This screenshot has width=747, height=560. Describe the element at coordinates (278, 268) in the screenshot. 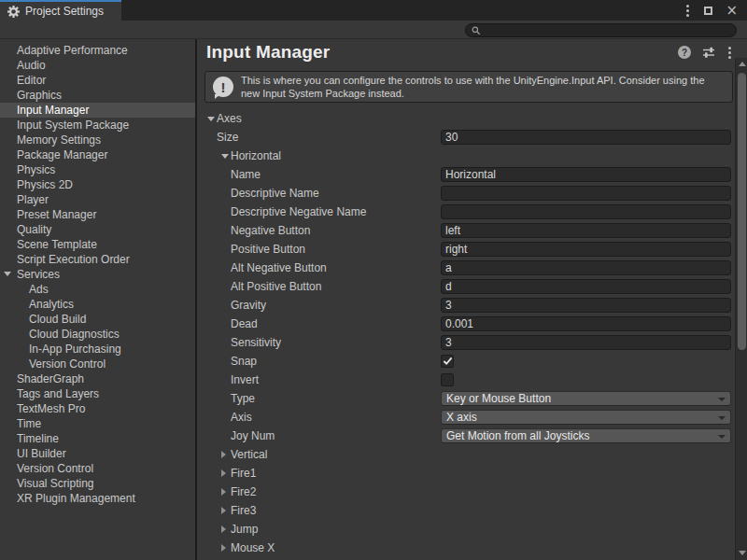

I see `row-label-alt-negative-button: Alt Negative Button` at that location.